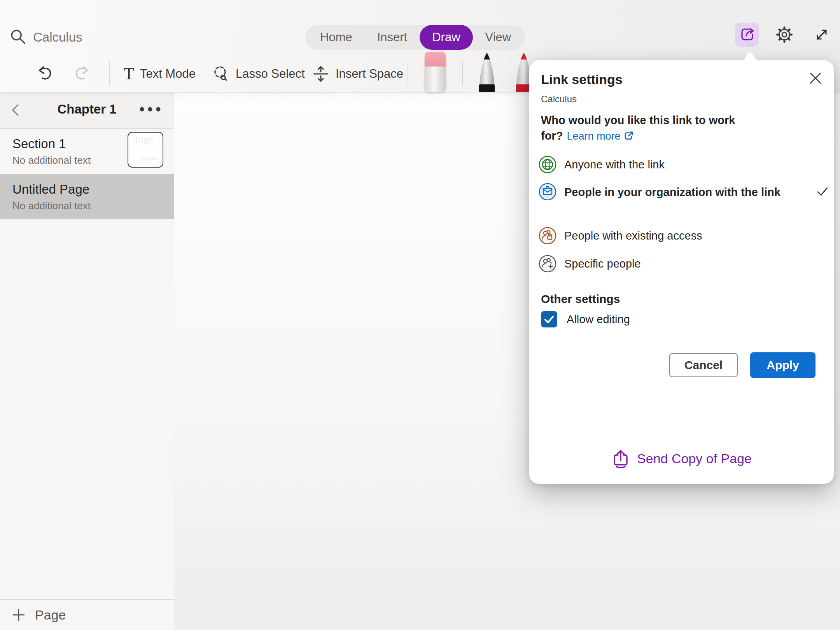  Describe the element at coordinates (747, 35) in the screenshot. I see `share-button` at that location.